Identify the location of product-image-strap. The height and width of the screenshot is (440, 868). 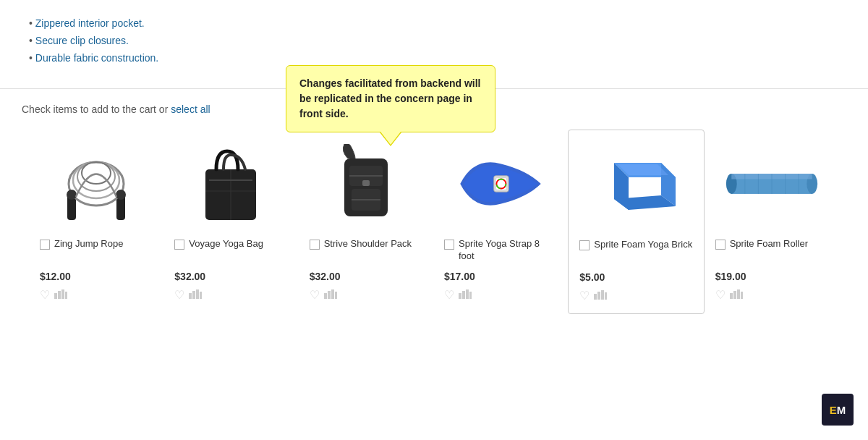
(501, 184).